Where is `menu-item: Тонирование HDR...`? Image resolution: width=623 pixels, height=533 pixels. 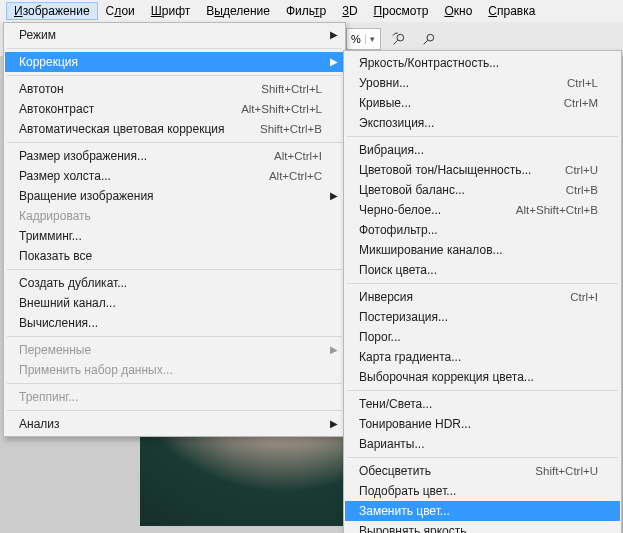
menu-item: Тонирование HDR... is located at coordinates (482, 424).